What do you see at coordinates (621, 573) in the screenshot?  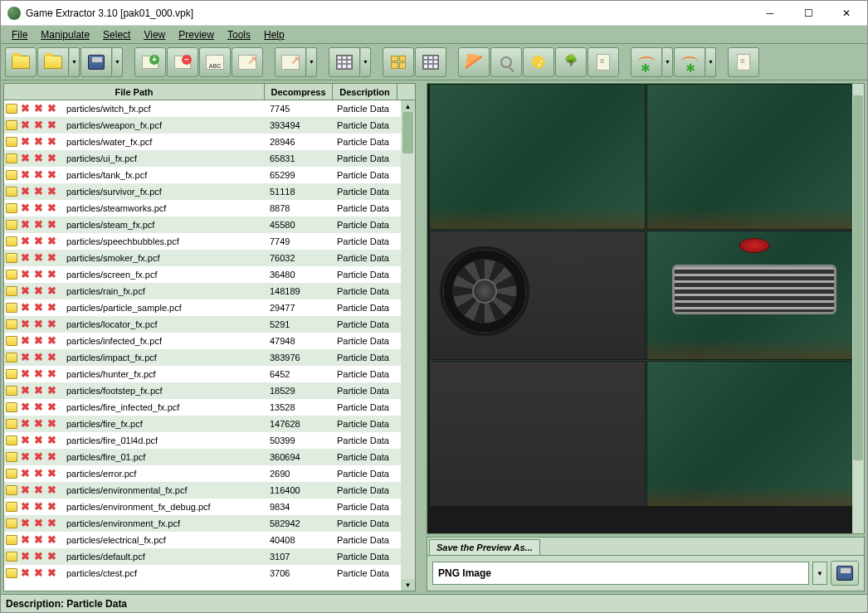 I see `save-format-select: PNG Image` at bounding box center [621, 573].